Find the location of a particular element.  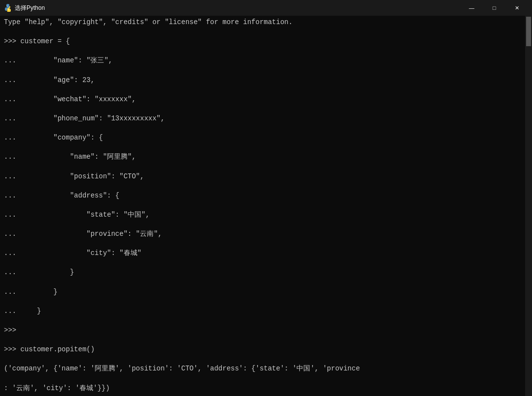

line-12: ... "province": "云南", is located at coordinates (263, 234).